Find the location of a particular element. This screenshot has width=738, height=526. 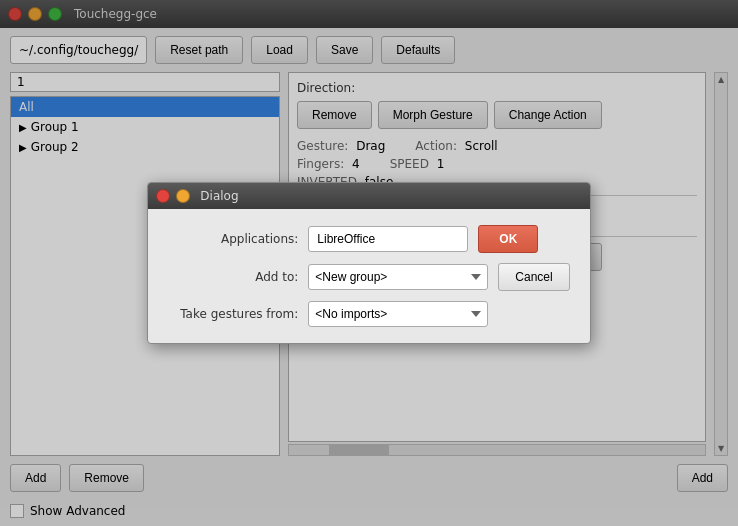

dialog-titlebar: Dialog is located at coordinates (368, 196).